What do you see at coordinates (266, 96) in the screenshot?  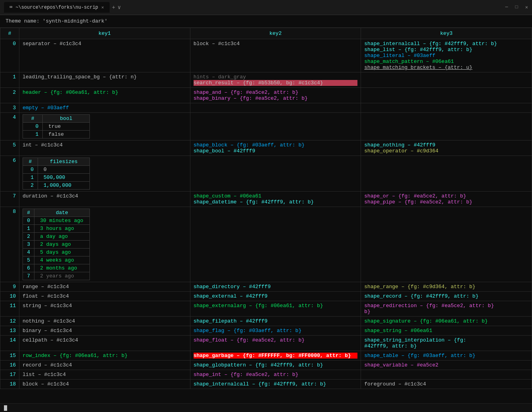 I see `table-row: 2 header – {fg: #06ea61, attr: b} shape_…` at bounding box center [266, 96].